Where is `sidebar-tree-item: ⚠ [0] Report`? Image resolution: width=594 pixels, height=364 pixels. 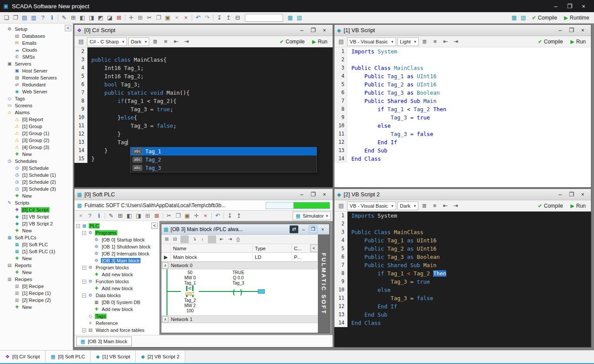 sidebar-tree-item: ⚠ [0] Report is located at coordinates (37, 119).